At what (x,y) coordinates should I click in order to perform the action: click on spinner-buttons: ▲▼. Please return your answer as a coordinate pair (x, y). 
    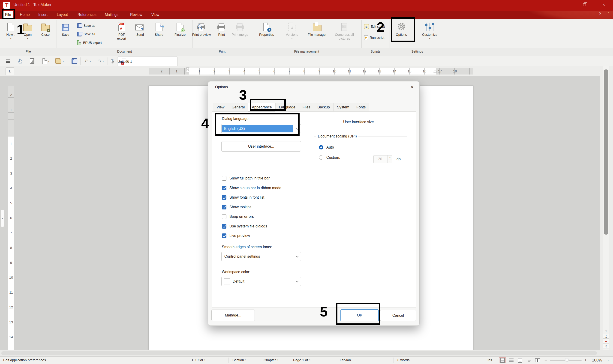
    Looking at the image, I should click on (390, 159).